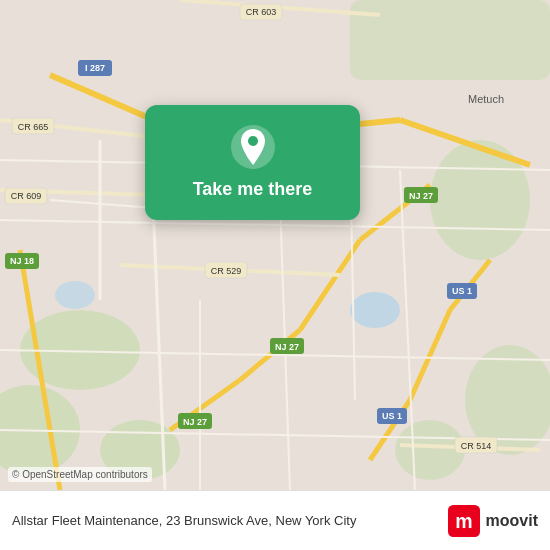 This screenshot has height=550, width=550. Describe the element at coordinates (464, 521) in the screenshot. I see `moovit-icon: m` at that location.